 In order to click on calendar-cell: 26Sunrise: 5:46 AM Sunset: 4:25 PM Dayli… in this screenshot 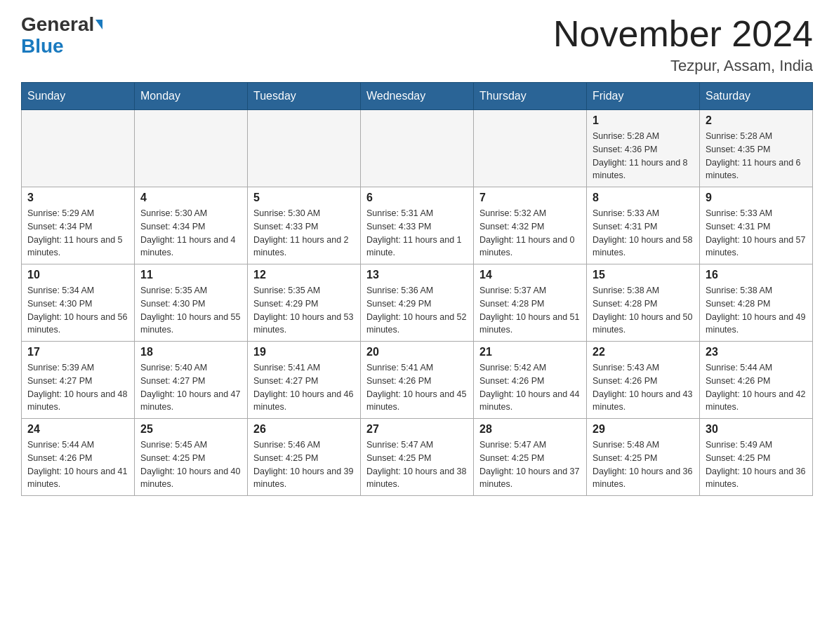, I will do `click(305, 457)`.